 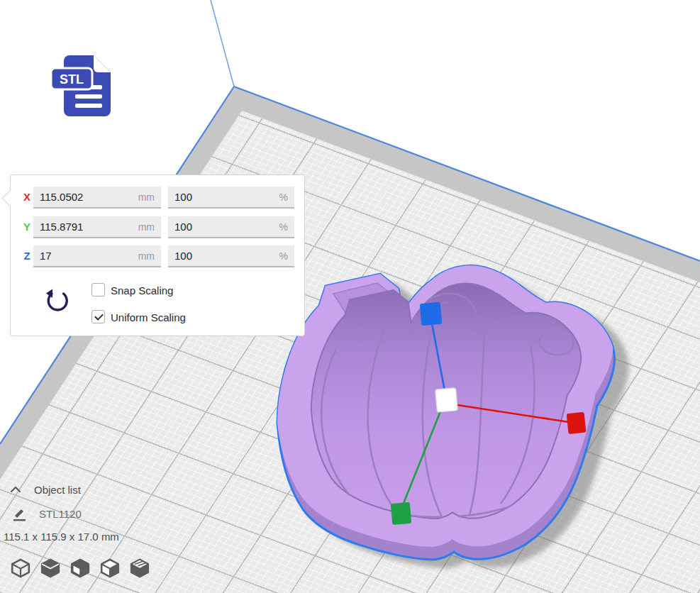 I want to click on pencil-icon, so click(x=19, y=514).